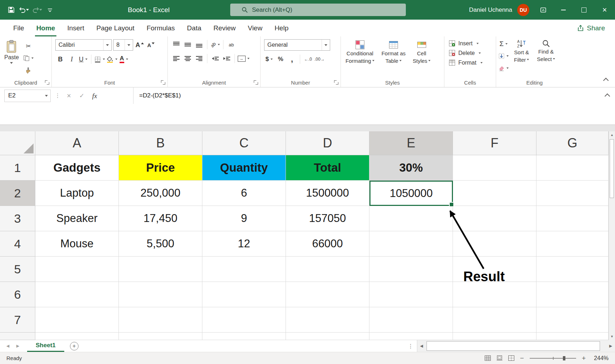  What do you see at coordinates (281, 59) in the screenshot?
I see `percent-style-button: %` at bounding box center [281, 59].